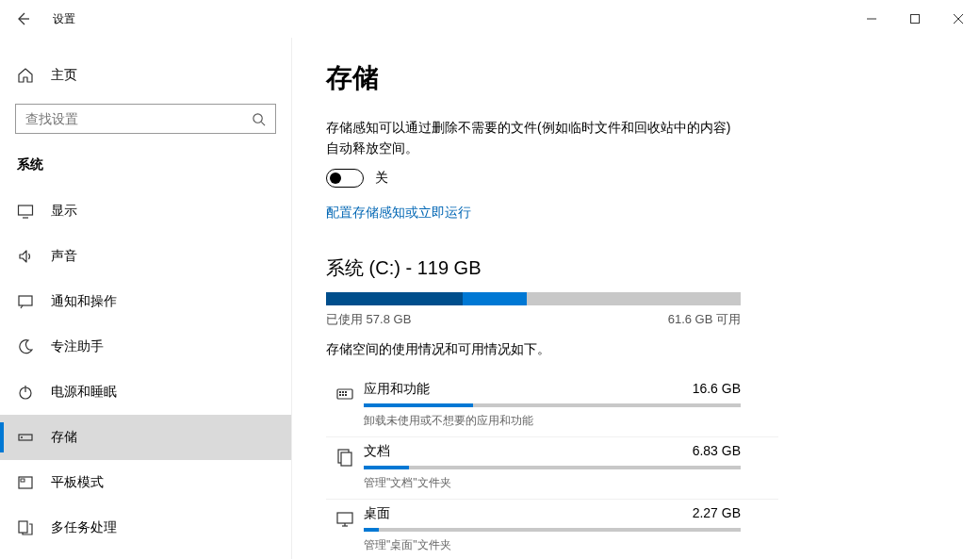 The height and width of the screenshot is (559, 980). What do you see at coordinates (77, 347) in the screenshot?
I see `sidebar-item-label: 专注助手` at bounding box center [77, 347].